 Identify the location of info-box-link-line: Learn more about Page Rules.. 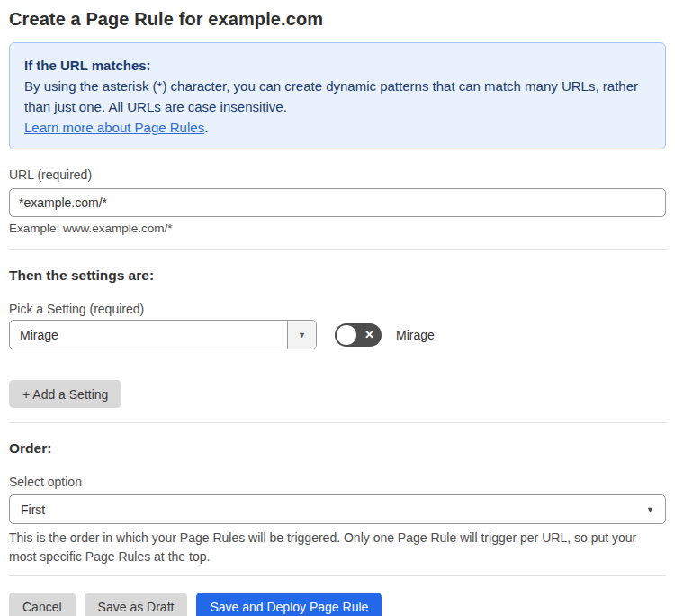
(338, 128).